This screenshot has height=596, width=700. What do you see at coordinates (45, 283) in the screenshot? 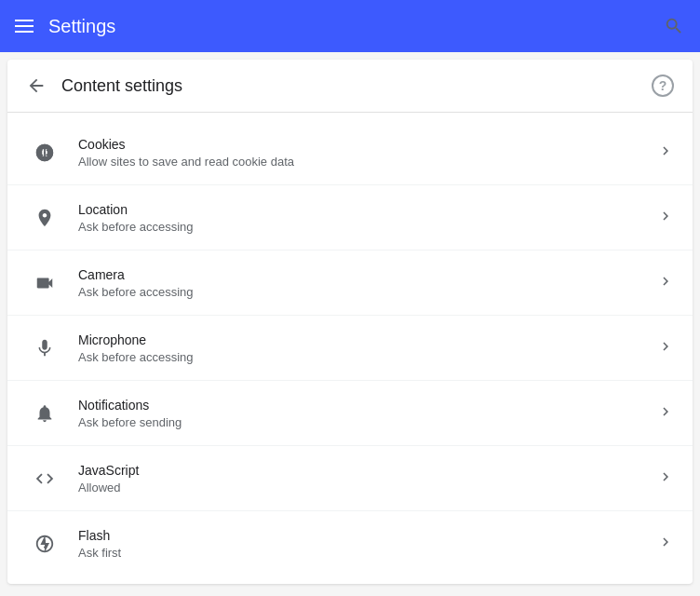
I see `camera-icon` at bounding box center [45, 283].